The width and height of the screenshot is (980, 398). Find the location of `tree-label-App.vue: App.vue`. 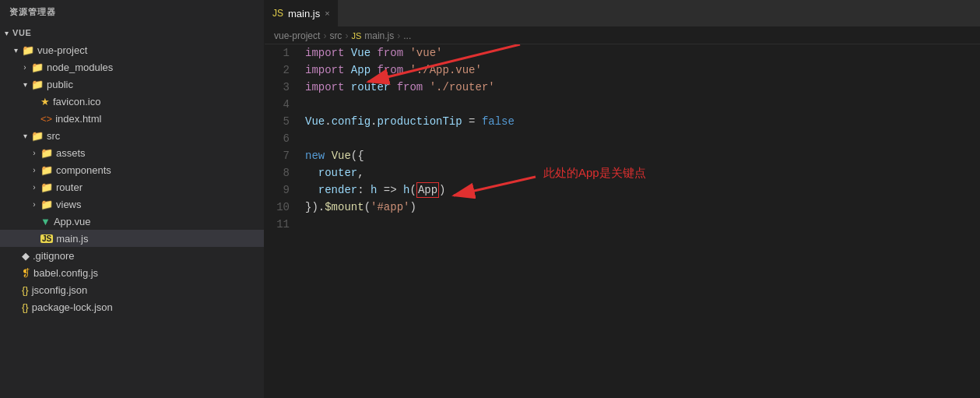

tree-label-App.vue: App.vue is located at coordinates (72, 221).